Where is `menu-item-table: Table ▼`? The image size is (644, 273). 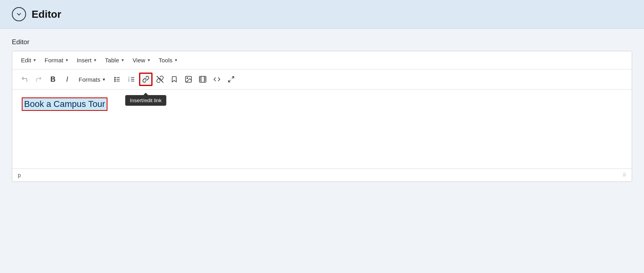 menu-item-table: Table ▼ is located at coordinates (115, 60).